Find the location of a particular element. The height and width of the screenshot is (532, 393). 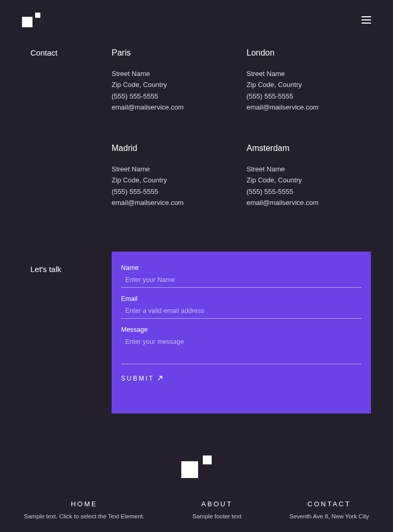

footer-title: ABOUT is located at coordinates (217, 504).